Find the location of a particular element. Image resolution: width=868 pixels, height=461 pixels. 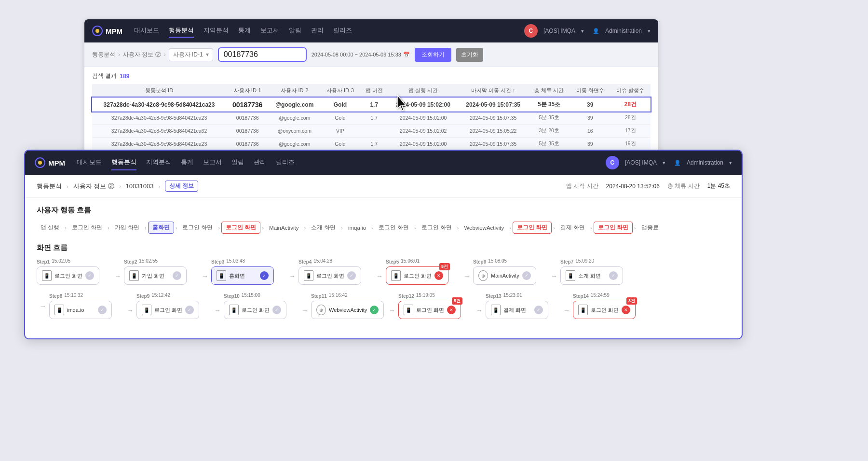

fg-breadcrumb-userinfo: 사용자 정보 ② is located at coordinates (94, 186).